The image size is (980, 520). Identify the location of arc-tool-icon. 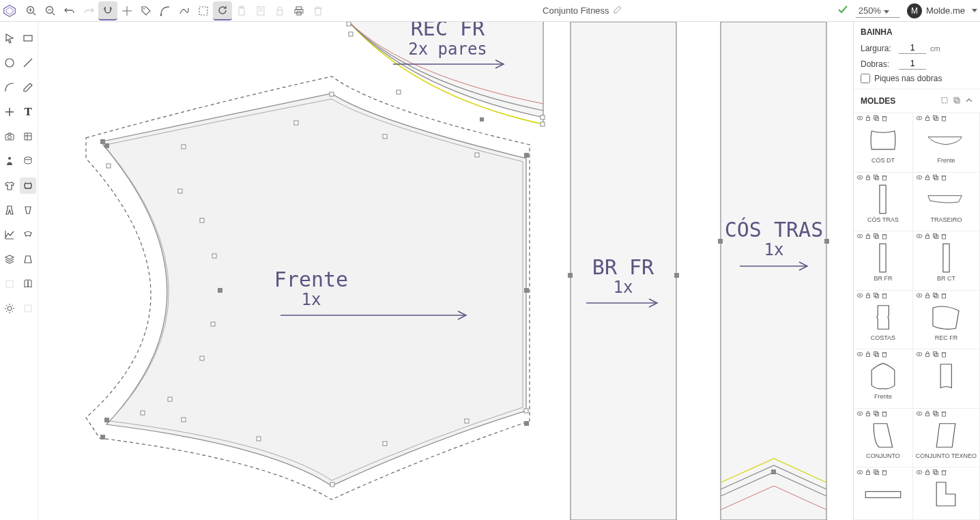
(10, 87).